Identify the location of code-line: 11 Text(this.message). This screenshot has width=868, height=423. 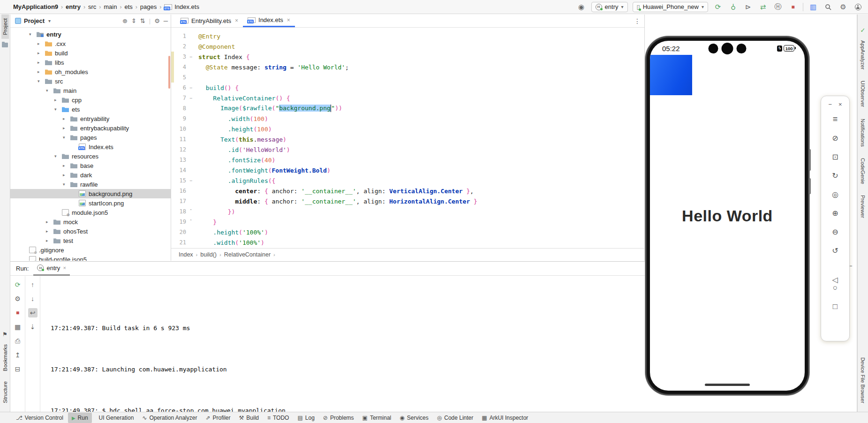
(408, 139).